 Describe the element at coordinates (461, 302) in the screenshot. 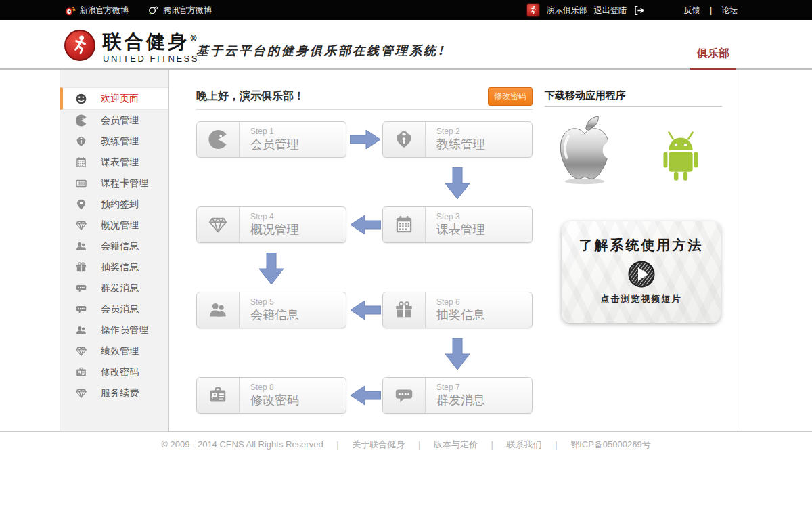

I see `step-number: Step 6` at that location.